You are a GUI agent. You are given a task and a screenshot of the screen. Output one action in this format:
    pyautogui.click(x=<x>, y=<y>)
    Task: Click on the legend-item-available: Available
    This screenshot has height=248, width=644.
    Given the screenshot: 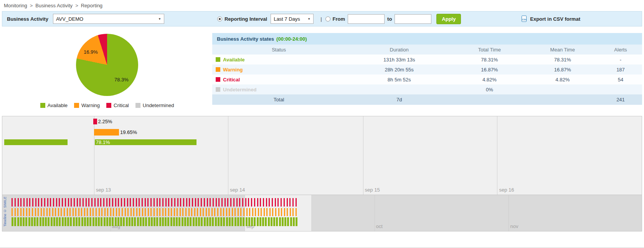 What is the action you would take?
    pyautogui.click(x=54, y=105)
    